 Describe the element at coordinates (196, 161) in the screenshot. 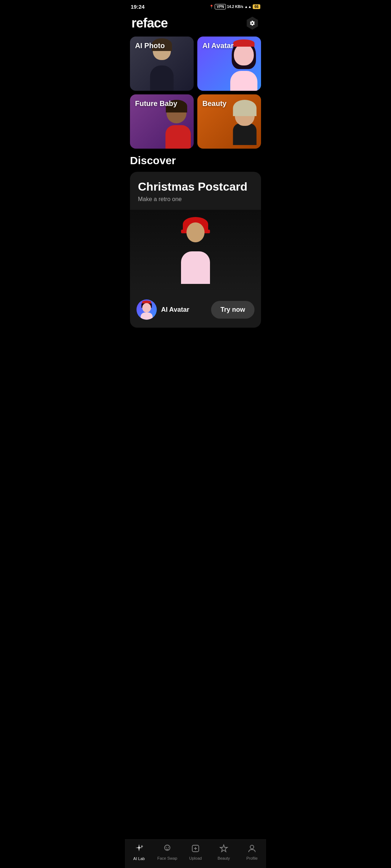

I see `discover-title: Discover` at that location.